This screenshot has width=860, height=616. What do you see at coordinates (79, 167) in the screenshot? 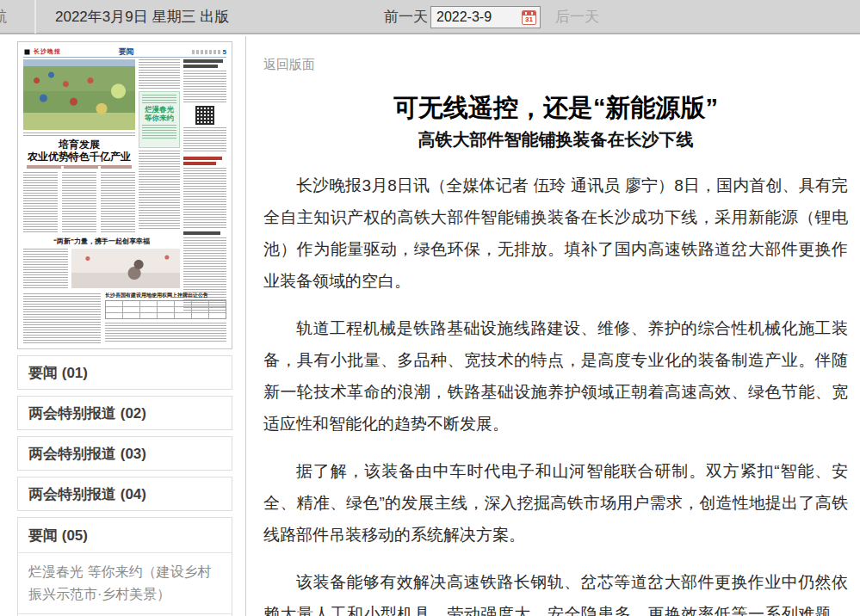
I see `thumb-subheadline-bar` at bounding box center [79, 167].